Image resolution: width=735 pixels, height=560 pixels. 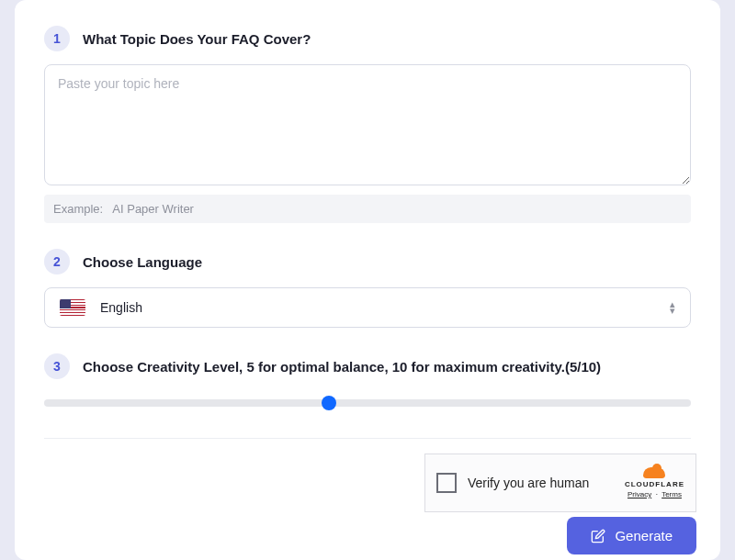 What do you see at coordinates (643, 536) in the screenshot?
I see `generate-label: Generate` at bounding box center [643, 536].